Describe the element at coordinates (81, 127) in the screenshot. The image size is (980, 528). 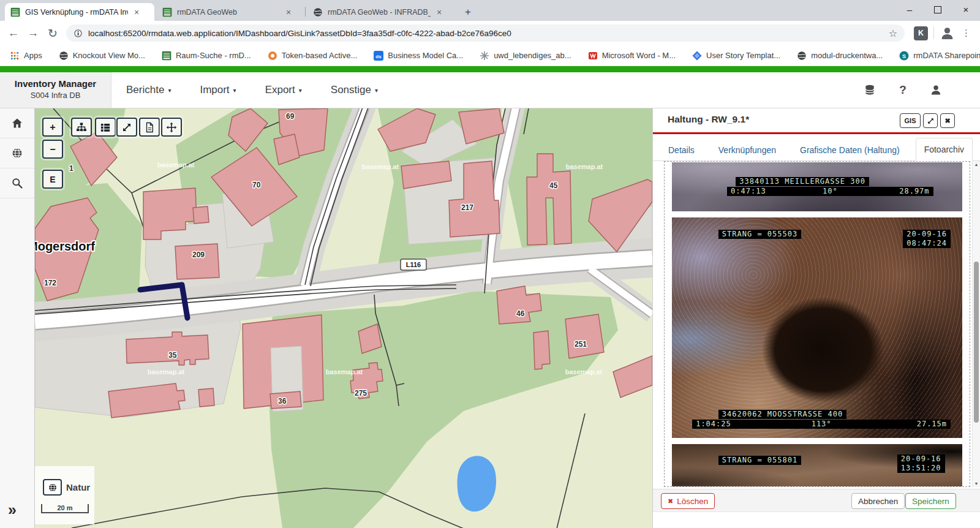
I see `sitemap-tool-button` at that location.